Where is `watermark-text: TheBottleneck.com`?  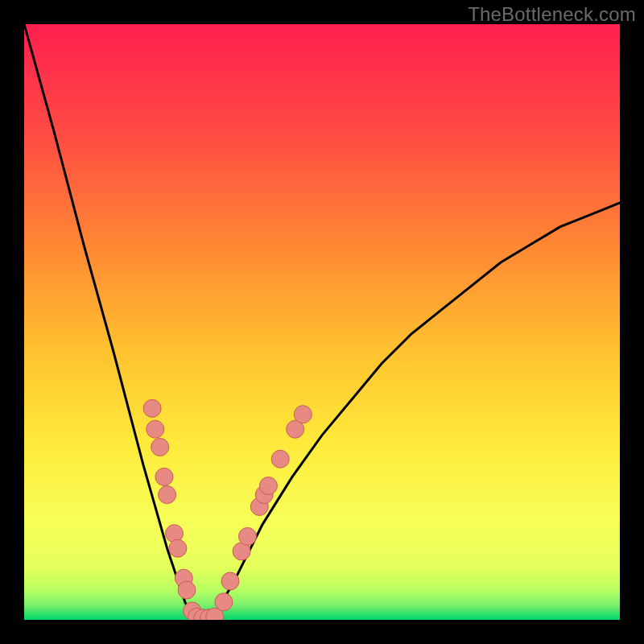
watermark-text: TheBottleneck.com is located at coordinates (552, 14).